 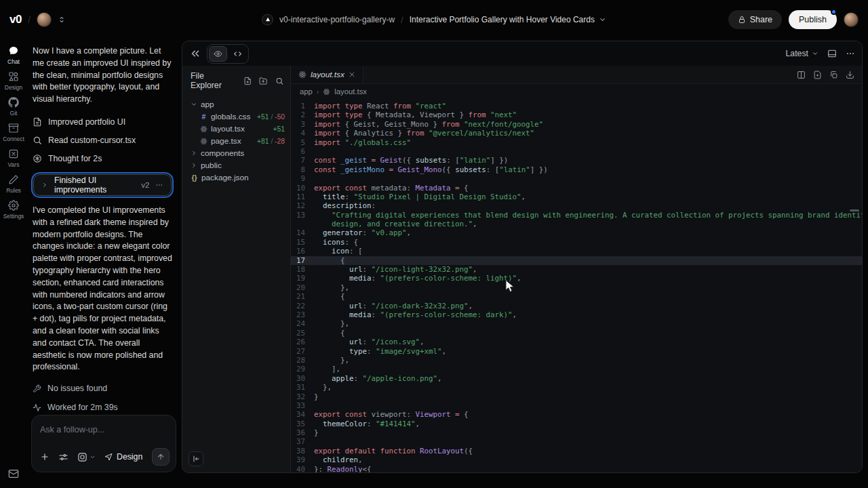 I want to click on tree-item-public: public, so click(x=236, y=165).